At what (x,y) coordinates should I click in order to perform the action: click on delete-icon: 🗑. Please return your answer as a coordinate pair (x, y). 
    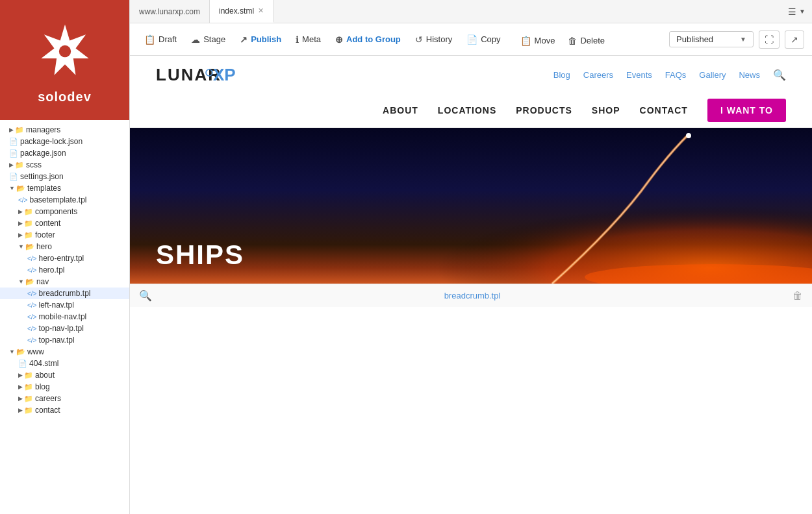
    Looking at the image, I should click on (572, 41).